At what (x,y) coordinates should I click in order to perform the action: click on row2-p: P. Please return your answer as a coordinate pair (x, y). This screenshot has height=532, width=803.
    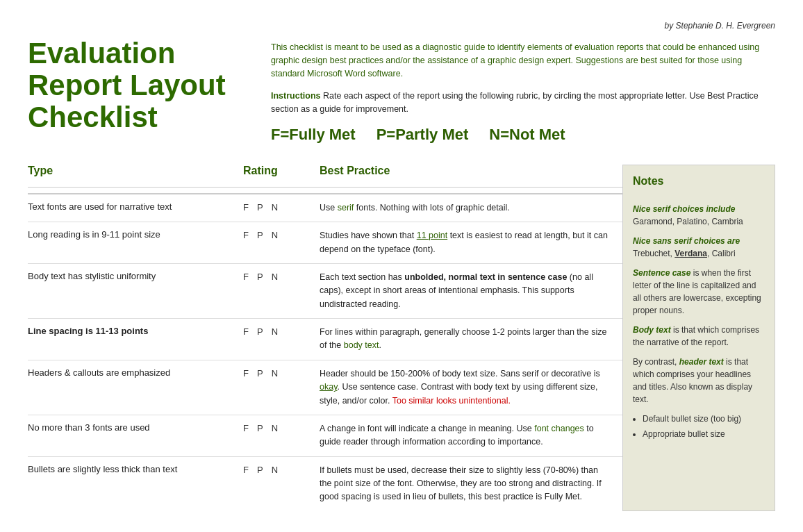
    Looking at the image, I should click on (260, 235).